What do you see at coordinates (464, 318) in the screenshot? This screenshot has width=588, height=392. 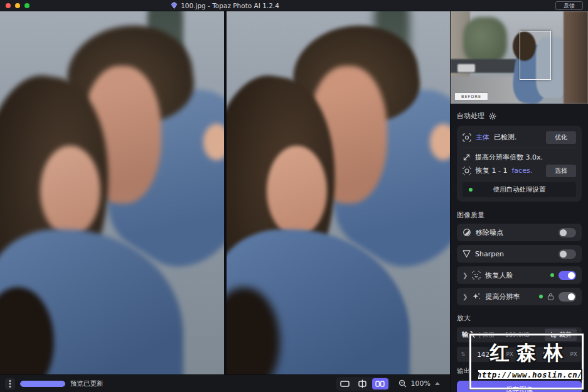 I see `resize-title-label: 放大` at bounding box center [464, 318].